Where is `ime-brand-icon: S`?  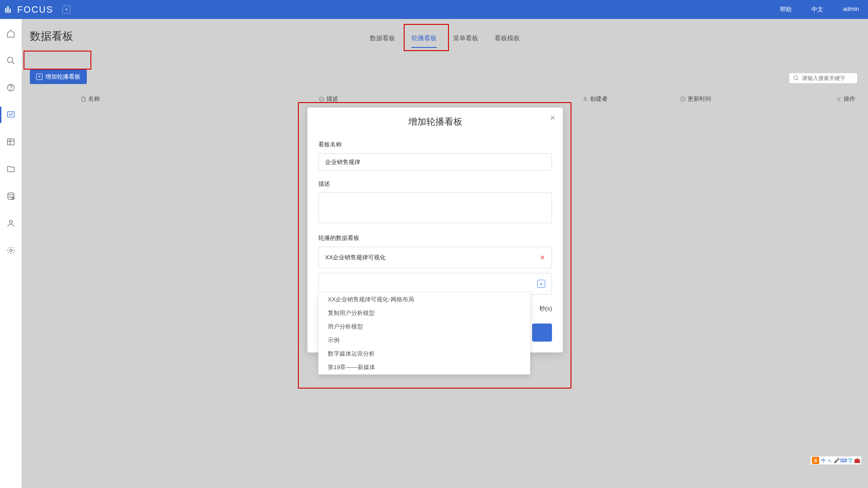 ime-brand-icon: S is located at coordinates (816, 460).